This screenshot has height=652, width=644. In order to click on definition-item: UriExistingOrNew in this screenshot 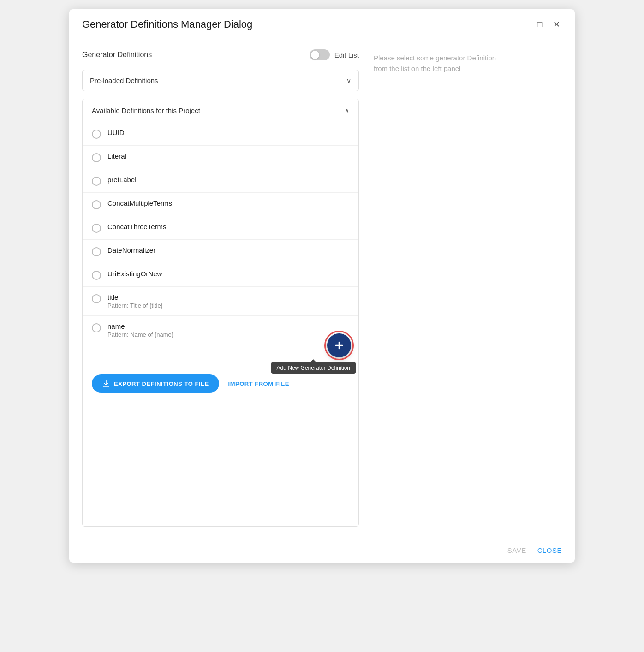, I will do `click(221, 275)`.